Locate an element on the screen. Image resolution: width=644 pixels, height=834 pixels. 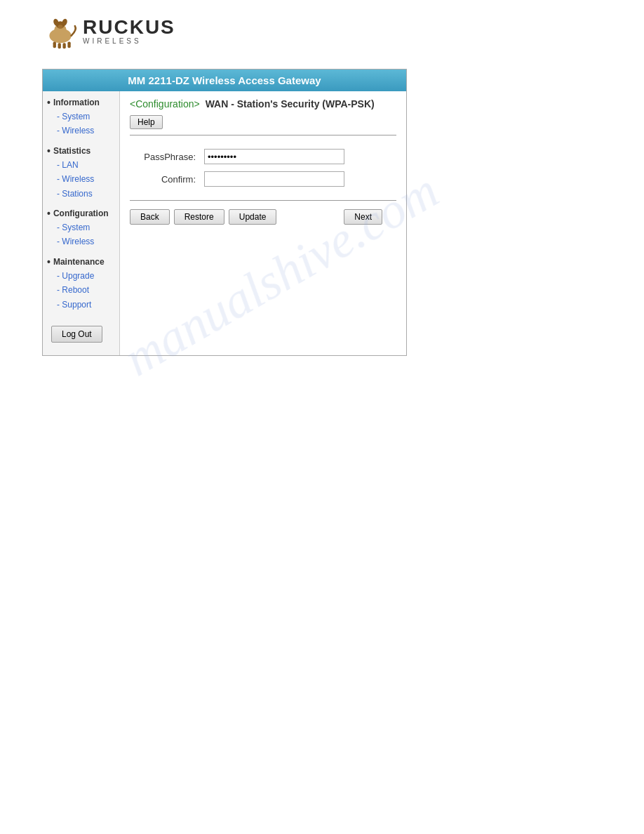
logo-text: RUCKUS WIRELESS is located at coordinates (129, 31).